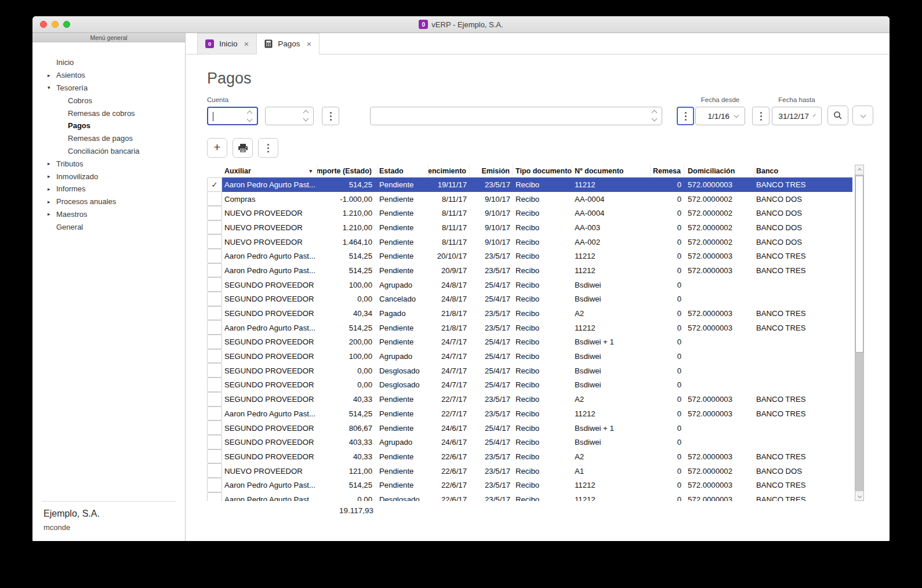 The image size is (922, 588). Describe the element at coordinates (536, 199) in the screenshot. I see `table-row: Compras-1.000,00Pendiente8/11/179/10/17R…` at that location.